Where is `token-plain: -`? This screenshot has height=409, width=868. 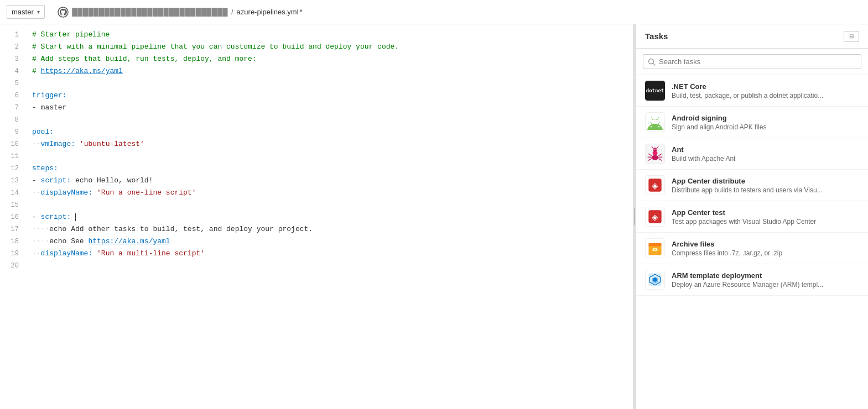
token-plain: - is located at coordinates (37, 180).